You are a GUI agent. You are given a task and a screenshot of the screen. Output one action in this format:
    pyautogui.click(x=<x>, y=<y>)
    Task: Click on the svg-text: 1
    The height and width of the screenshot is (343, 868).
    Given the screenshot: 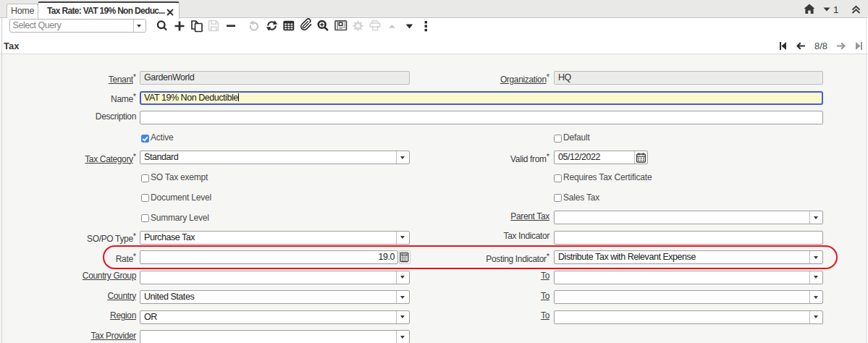 What is the action you would take?
    pyautogui.click(x=836, y=10)
    